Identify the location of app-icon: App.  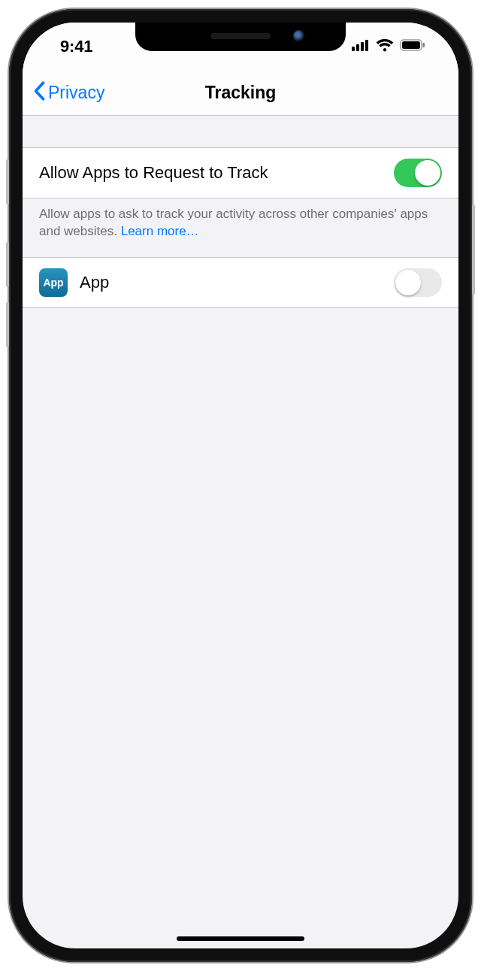
(53, 283).